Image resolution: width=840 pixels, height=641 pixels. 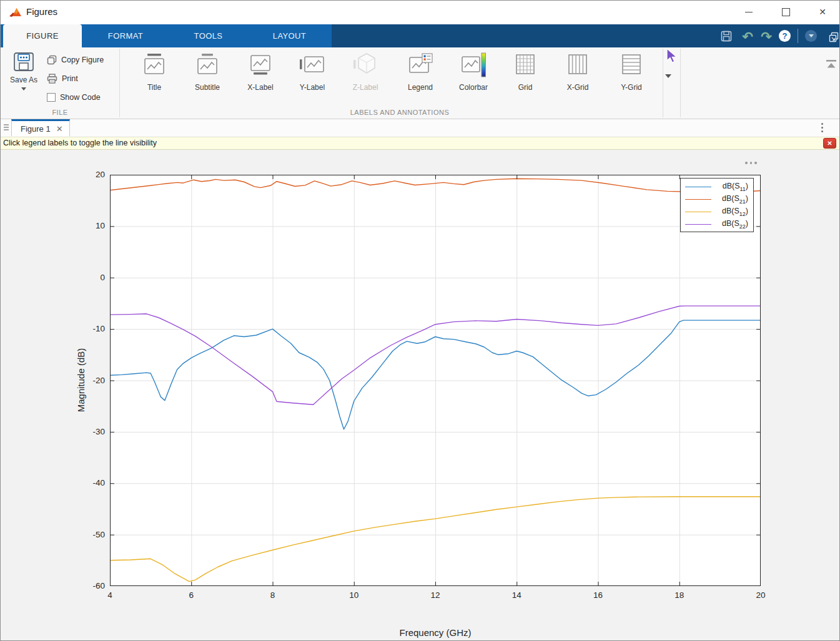 I want to click on save-as-icon, so click(x=24, y=62).